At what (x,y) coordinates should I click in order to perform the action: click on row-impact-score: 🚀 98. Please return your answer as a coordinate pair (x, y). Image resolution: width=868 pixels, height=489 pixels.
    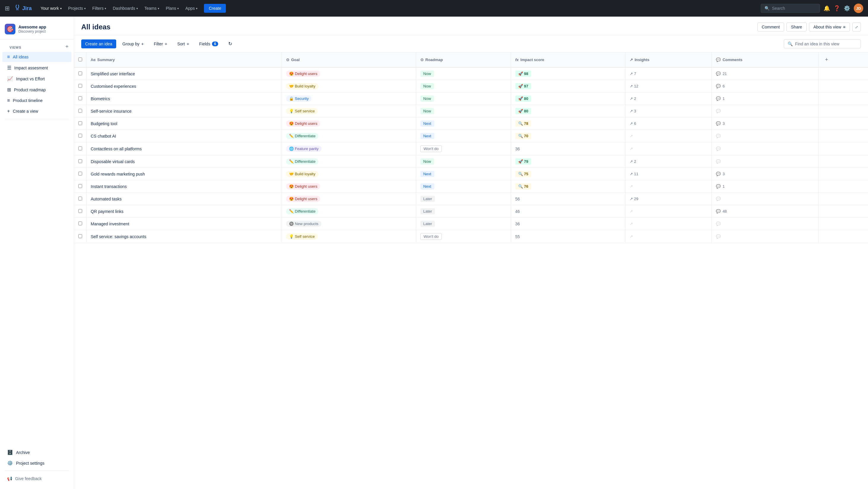
    Looking at the image, I should click on (568, 74).